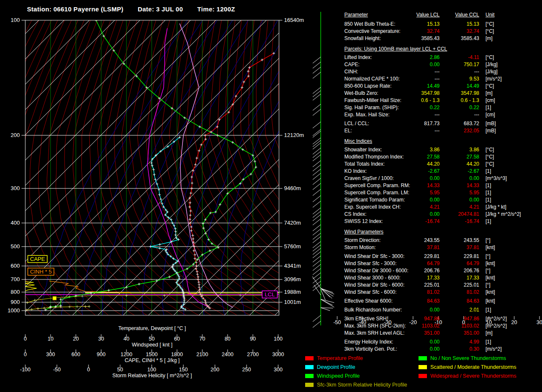  What do you see at coordinates (417, 333) in the screenshot?
I see `param-value-lcl: 351.00` at bounding box center [417, 333].